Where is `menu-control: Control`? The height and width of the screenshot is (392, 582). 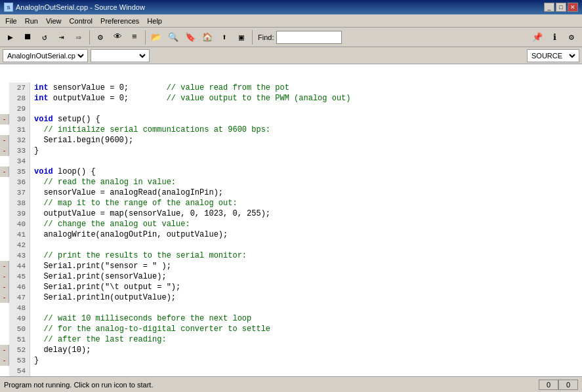
menu-control: Control is located at coordinates (81, 21).